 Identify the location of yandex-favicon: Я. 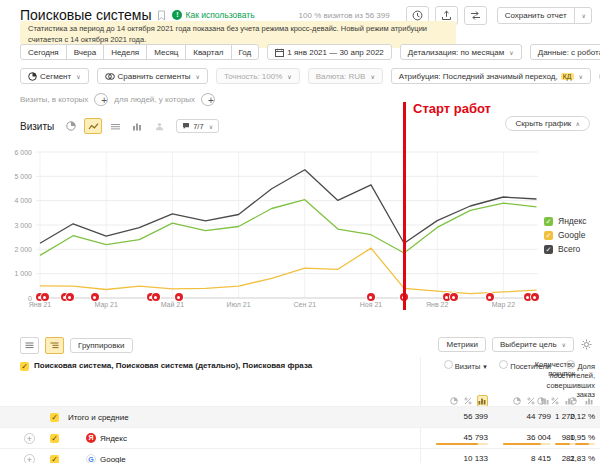
(91, 438).